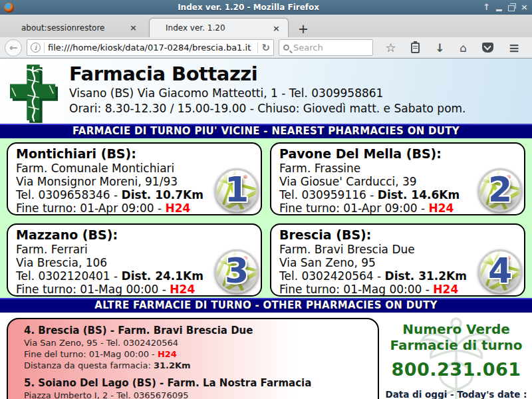  What do you see at coordinates (463, 48) in the screenshot?
I see `home-icon: ⌂` at bounding box center [463, 48].